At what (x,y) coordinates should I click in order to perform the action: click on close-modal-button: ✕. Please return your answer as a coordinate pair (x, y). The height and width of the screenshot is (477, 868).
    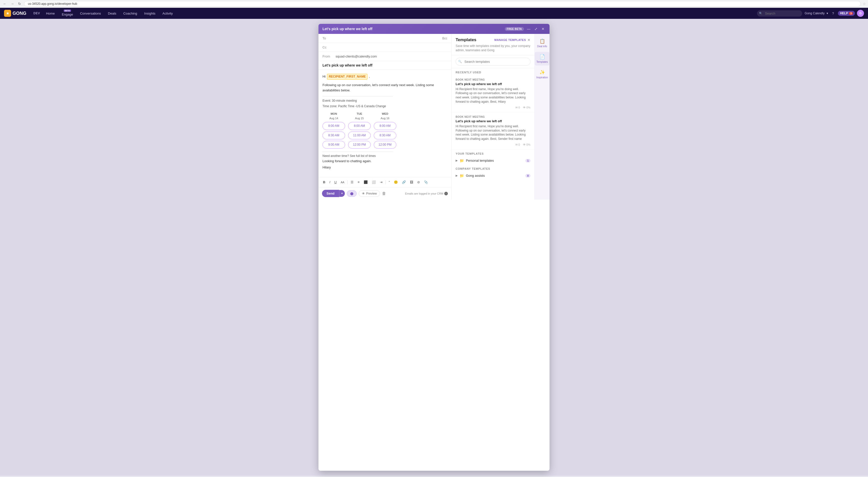
    Looking at the image, I should click on (543, 29).